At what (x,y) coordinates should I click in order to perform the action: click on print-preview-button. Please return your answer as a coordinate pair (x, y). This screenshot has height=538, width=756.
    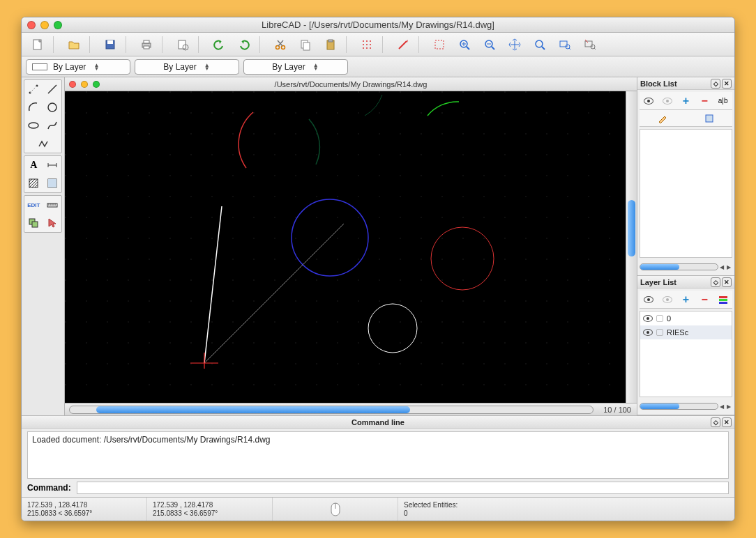
    Looking at the image, I should click on (183, 45).